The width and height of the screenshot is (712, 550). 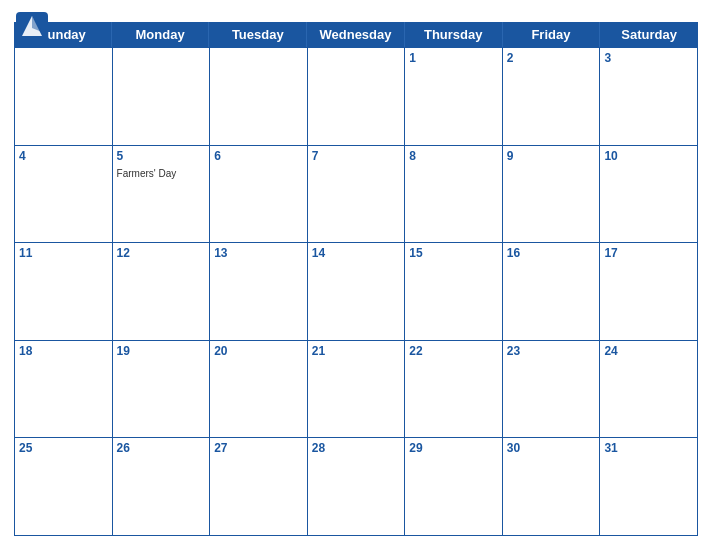 What do you see at coordinates (648, 253) in the screenshot?
I see `date-number: 17` at bounding box center [648, 253].